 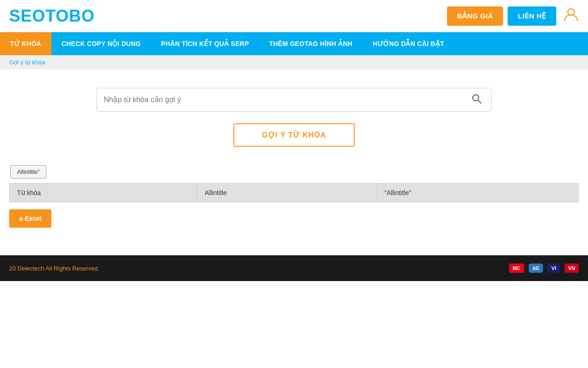 What do you see at coordinates (294, 135) in the screenshot?
I see `goi-y-button: GỢI Ý TỪ KHÓA` at bounding box center [294, 135].